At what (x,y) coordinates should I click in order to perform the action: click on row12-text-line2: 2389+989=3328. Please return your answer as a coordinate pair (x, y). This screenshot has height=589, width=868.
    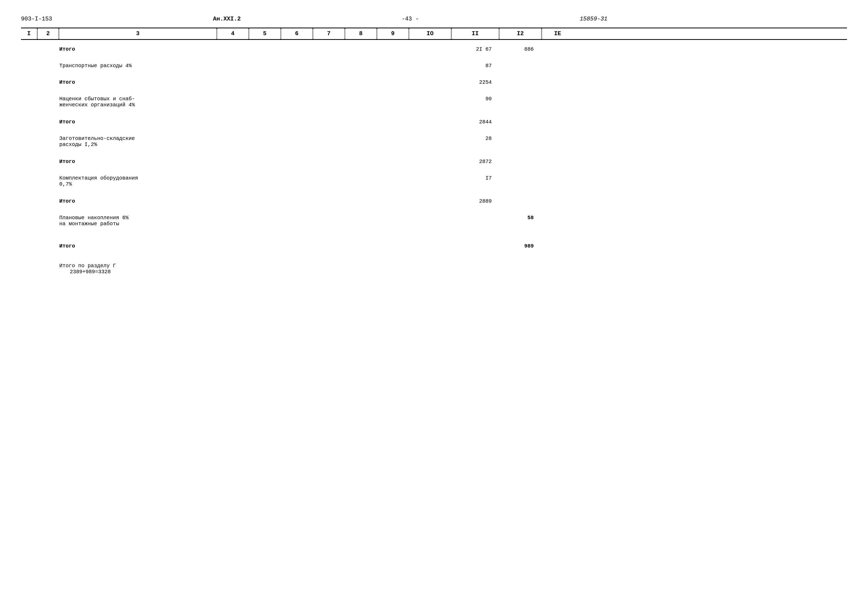
    Looking at the image, I should click on (85, 272).